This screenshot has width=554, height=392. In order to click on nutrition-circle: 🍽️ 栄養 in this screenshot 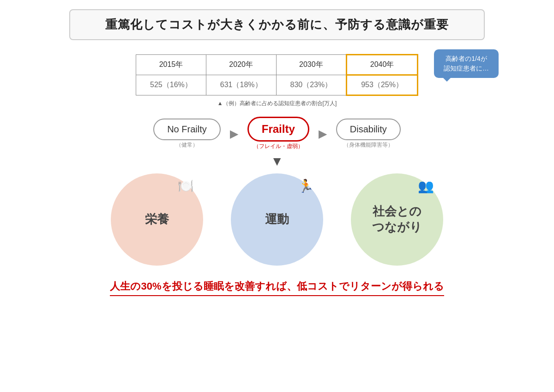, I will do `click(157, 220)`.